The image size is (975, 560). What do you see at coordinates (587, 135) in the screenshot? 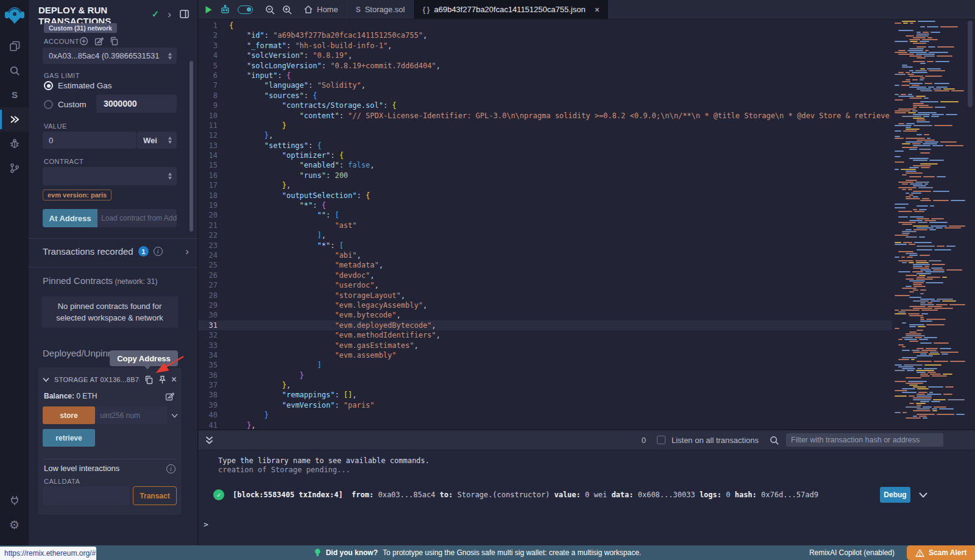
I see `code-line: 12 },` at bounding box center [587, 135].